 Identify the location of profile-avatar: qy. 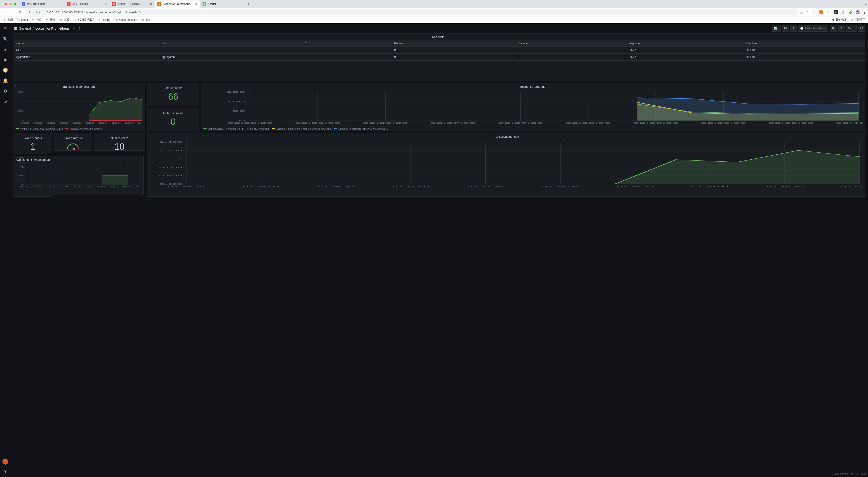
(858, 12).